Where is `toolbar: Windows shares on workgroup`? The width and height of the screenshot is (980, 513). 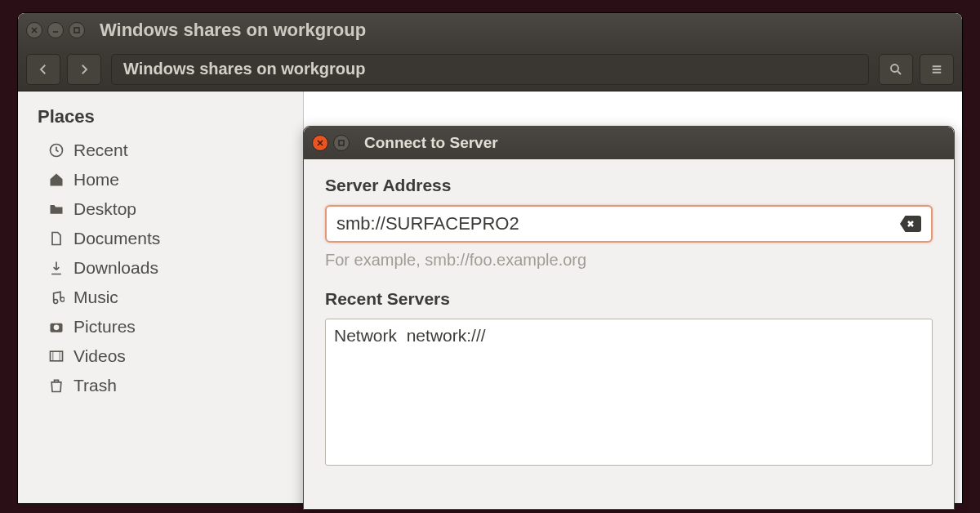 toolbar: Windows shares on workgroup is located at coordinates (490, 69).